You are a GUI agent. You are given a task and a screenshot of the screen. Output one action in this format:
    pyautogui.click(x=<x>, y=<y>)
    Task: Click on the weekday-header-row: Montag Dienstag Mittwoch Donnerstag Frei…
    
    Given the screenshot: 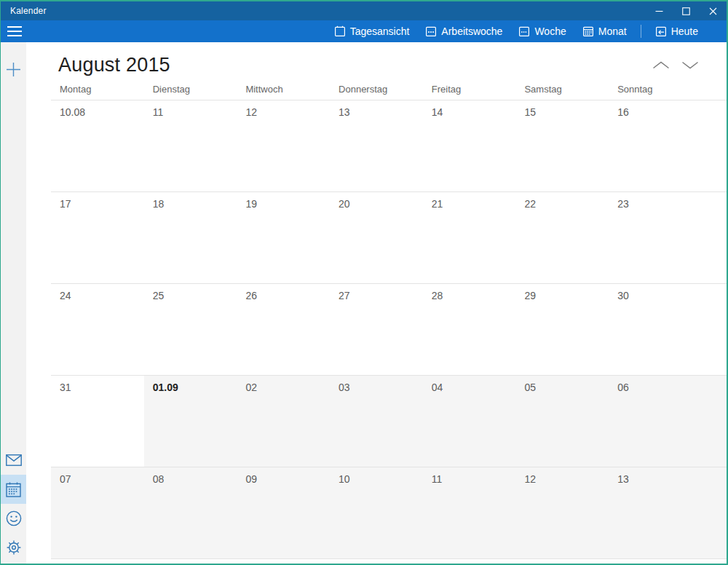 What is the action you would take?
    pyautogui.click(x=389, y=92)
    